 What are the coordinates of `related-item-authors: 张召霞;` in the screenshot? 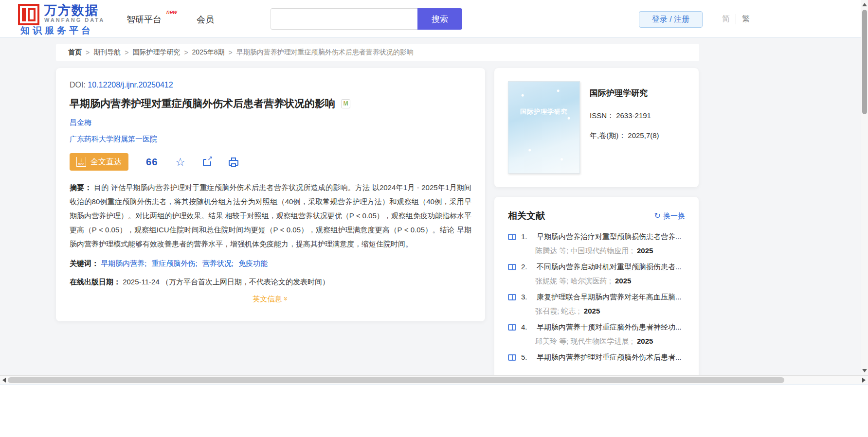 It's located at (547, 311).